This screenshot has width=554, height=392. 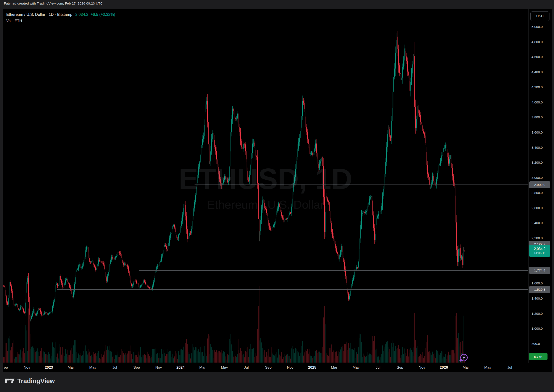 What do you see at coordinates (537, 238) in the screenshot?
I see `price-tick: 2,200.0` at bounding box center [537, 238].